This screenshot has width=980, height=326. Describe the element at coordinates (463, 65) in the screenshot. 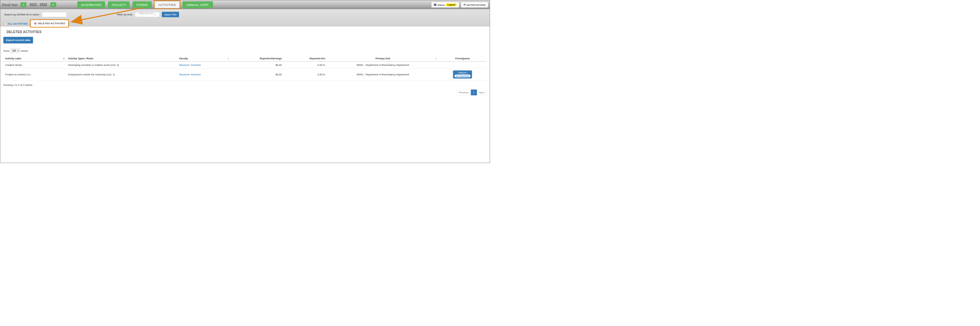

I see `cell-form` at that location.